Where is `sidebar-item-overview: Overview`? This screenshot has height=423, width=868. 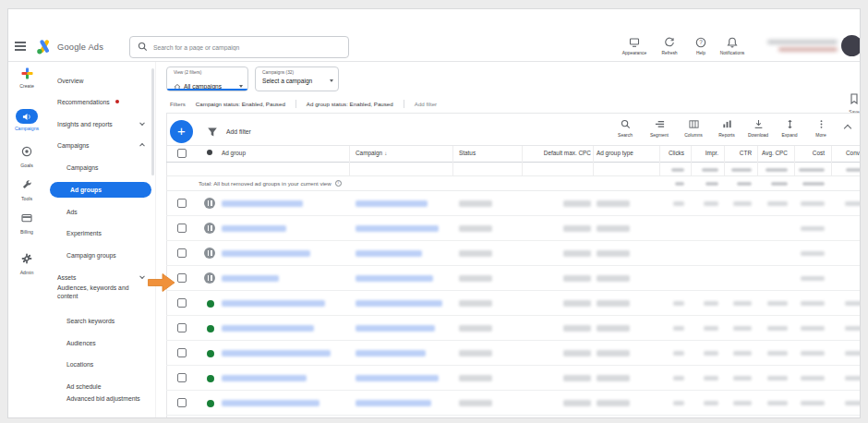
sidebar-item-overview: Overview is located at coordinates (100, 80).